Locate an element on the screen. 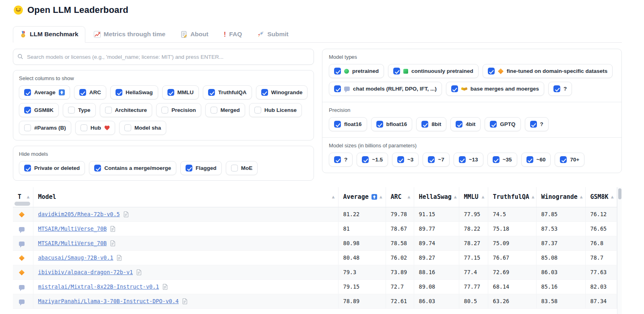 The image size is (644, 314). table-header-truthfulqa: TruthfulQA▲ is located at coordinates (512, 197).